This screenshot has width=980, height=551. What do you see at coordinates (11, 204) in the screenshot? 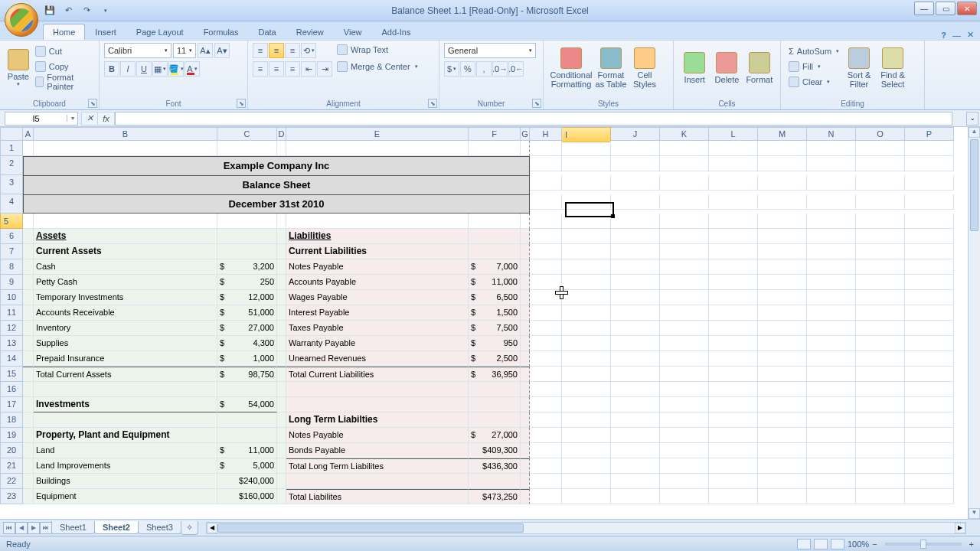
I see `row-header: 4` at bounding box center [11, 204].